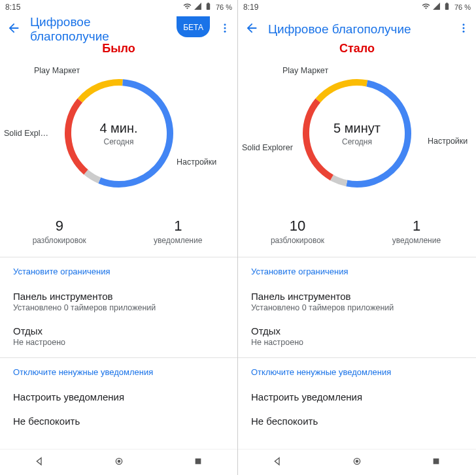 The height and width of the screenshot is (475, 476). What do you see at coordinates (357, 29) in the screenshot?
I see `app-bar: Цифровое благополучие` at bounding box center [357, 29].